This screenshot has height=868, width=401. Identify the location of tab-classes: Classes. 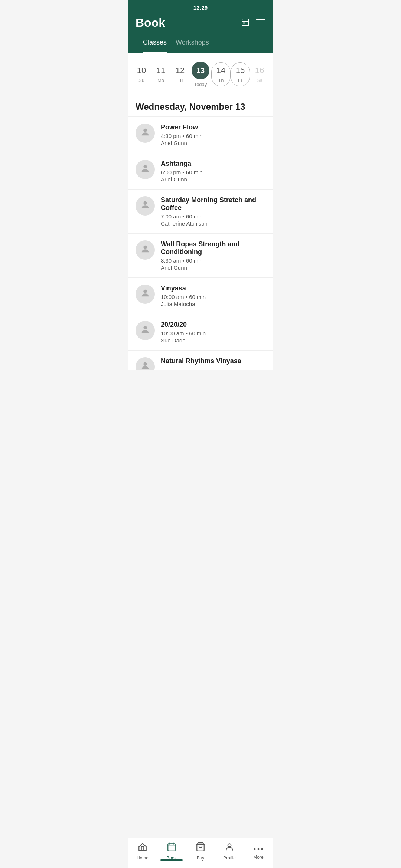
(155, 44).